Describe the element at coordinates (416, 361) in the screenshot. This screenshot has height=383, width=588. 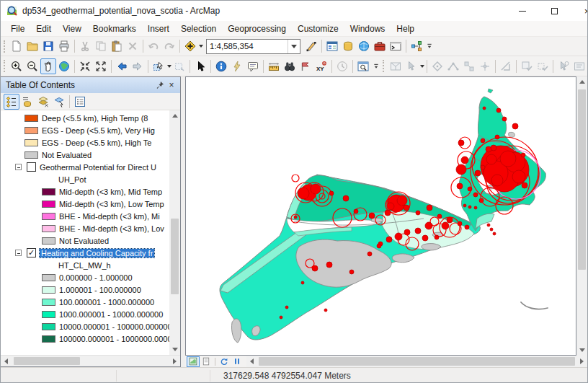
I see `map-hscroll-thumb` at that location.